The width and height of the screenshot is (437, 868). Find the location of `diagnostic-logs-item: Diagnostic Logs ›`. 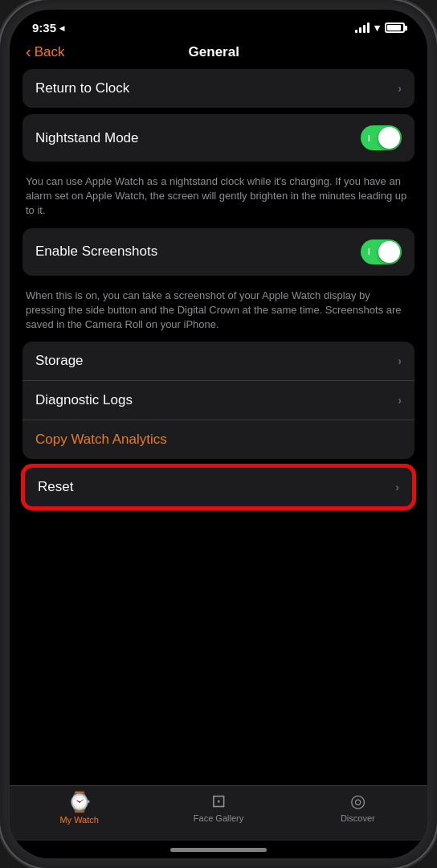

diagnostic-logs-item: Diagnostic Logs › is located at coordinates (218, 400).